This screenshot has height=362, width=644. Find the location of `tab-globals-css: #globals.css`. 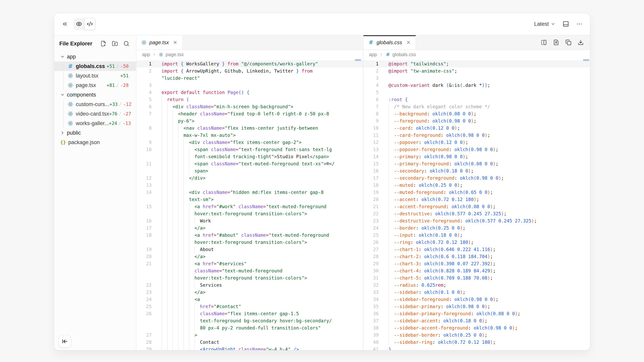

tab-globals-css: #globals.css is located at coordinates (390, 42).